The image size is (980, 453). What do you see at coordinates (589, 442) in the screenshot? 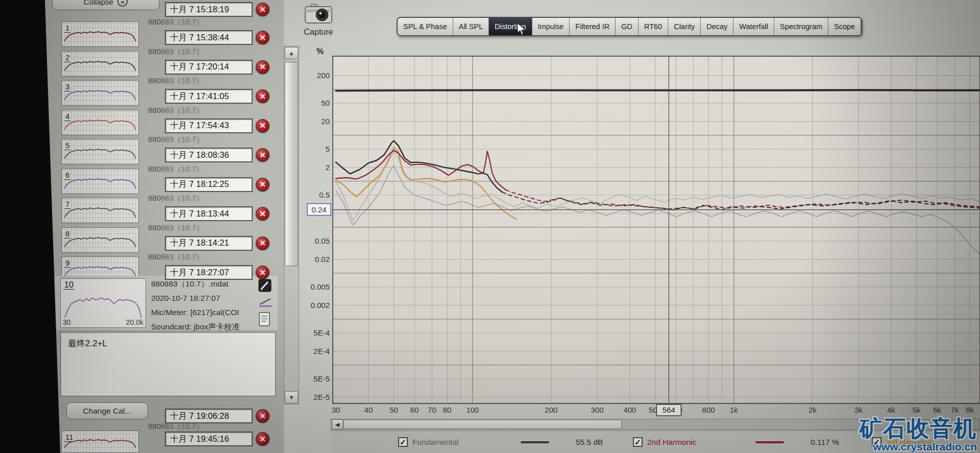
I see `legend-value: 55.5 dB` at bounding box center [589, 442].